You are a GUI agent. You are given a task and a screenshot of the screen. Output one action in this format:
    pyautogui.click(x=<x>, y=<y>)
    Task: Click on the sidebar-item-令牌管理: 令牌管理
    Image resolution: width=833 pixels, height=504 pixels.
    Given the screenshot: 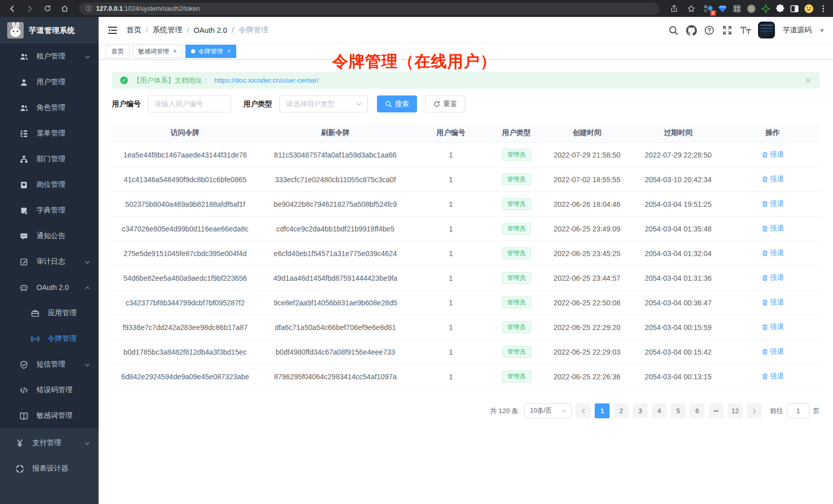 What is the action you would take?
    pyautogui.click(x=49, y=339)
    